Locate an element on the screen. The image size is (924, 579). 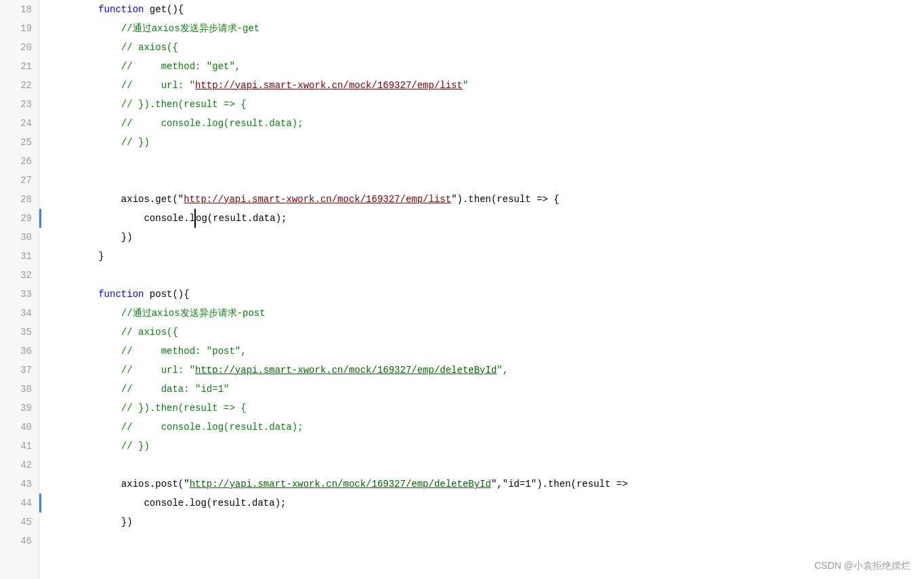
code-token: ").then(result => { is located at coordinates (505, 199).